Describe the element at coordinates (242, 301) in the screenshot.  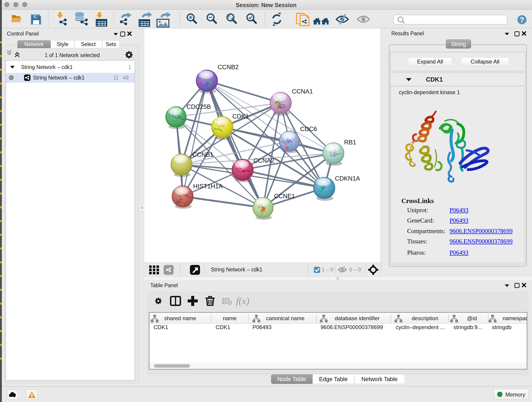
I see `svg-text: f(x)` at that location.